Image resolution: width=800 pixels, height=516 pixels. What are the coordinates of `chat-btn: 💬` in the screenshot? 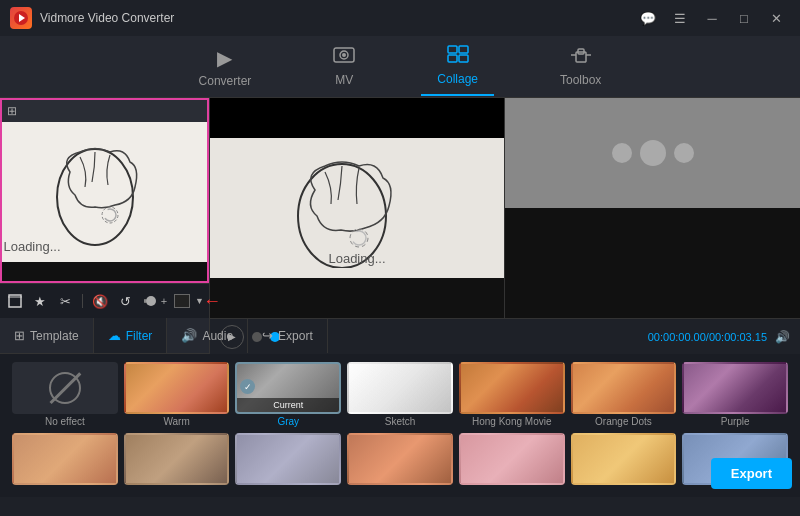 It's located at (648, 18).